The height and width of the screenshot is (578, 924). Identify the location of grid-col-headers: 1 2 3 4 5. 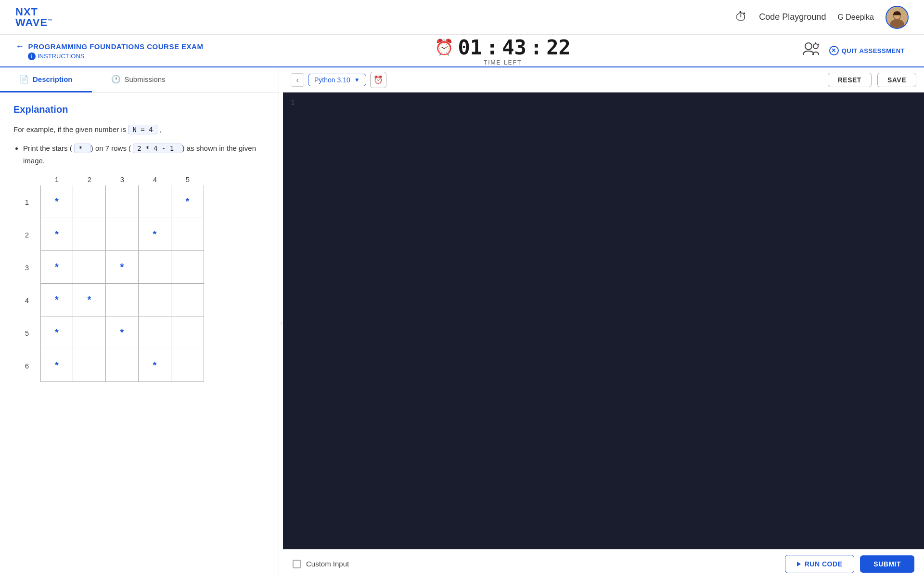
(153, 179).